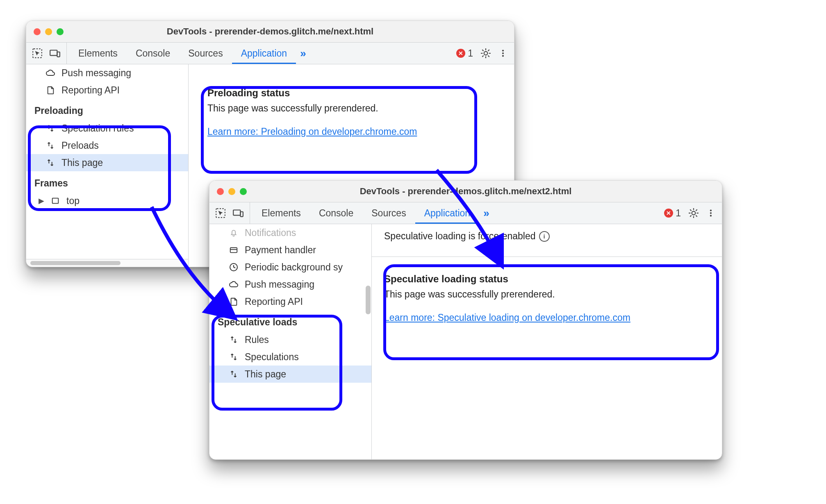 Image resolution: width=826 pixels, height=504 pixels. What do you see at coordinates (107, 145) in the screenshot?
I see `sidebar-item-preloads: Preloads` at bounding box center [107, 145].